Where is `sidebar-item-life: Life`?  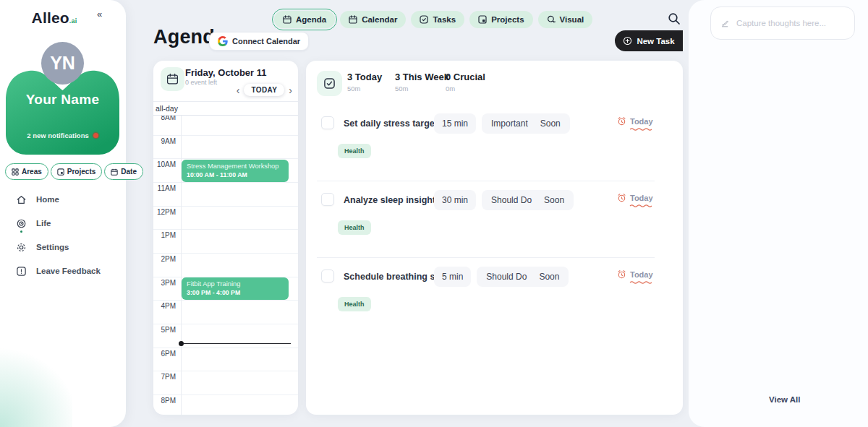
sidebar-item-life: Life is located at coordinates (58, 223).